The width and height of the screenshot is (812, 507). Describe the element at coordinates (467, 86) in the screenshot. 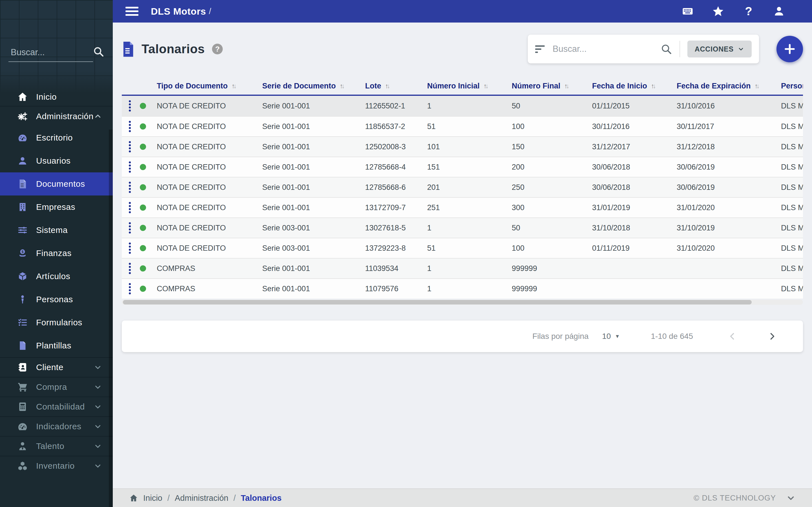

I see `column-header-numero-inicial: Número Inicial↑↓` at that location.